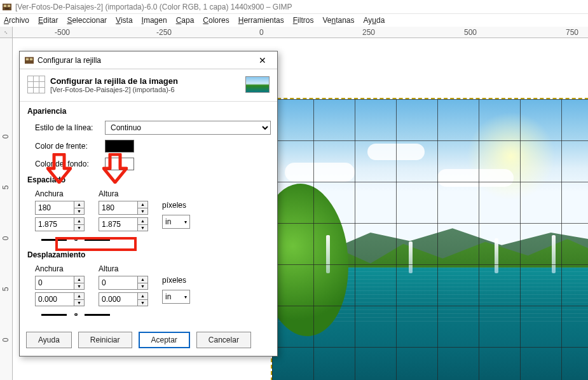  Describe the element at coordinates (69, 60) in the screenshot. I see `dialog-title: Configurar la rejilla` at that location.